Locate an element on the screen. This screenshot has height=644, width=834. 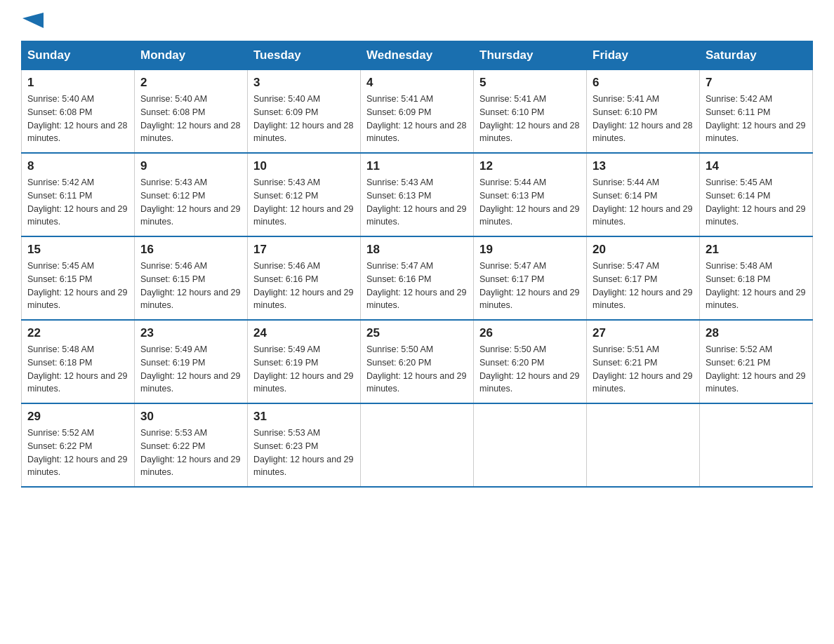
day-info: Sunrise: 5:50 AM Sunset: 6:20 PM Dayligh… is located at coordinates (417, 369).